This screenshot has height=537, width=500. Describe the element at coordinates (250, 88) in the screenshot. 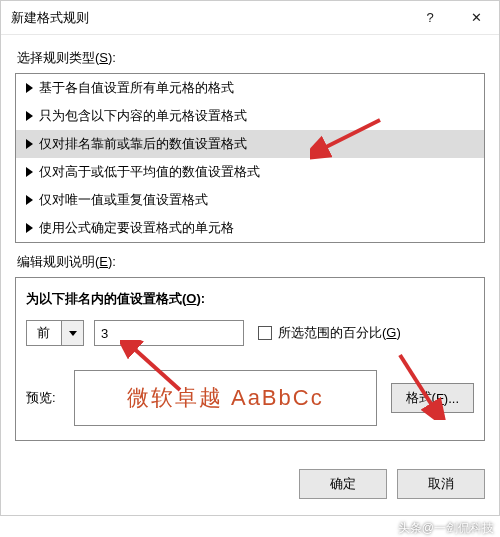

I see `rule-type-item: 基于各自值设置所有单元格的格式` at that location.